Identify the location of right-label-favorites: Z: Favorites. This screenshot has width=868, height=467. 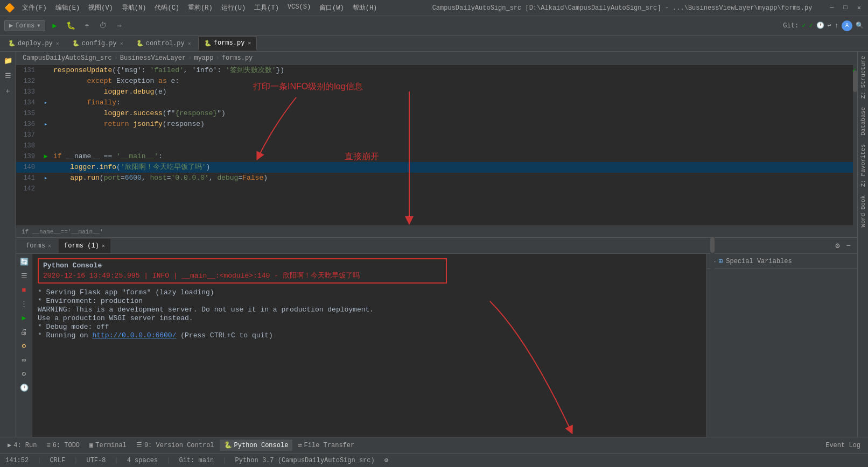
(863, 166).